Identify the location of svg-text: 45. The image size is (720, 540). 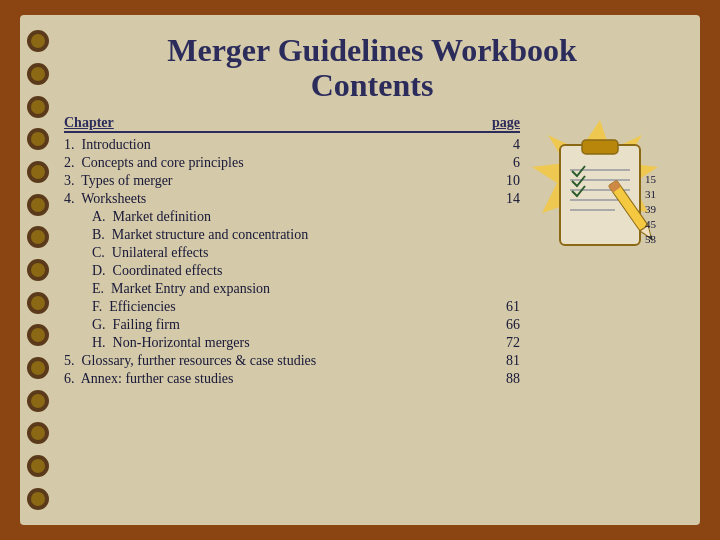
(651, 224).